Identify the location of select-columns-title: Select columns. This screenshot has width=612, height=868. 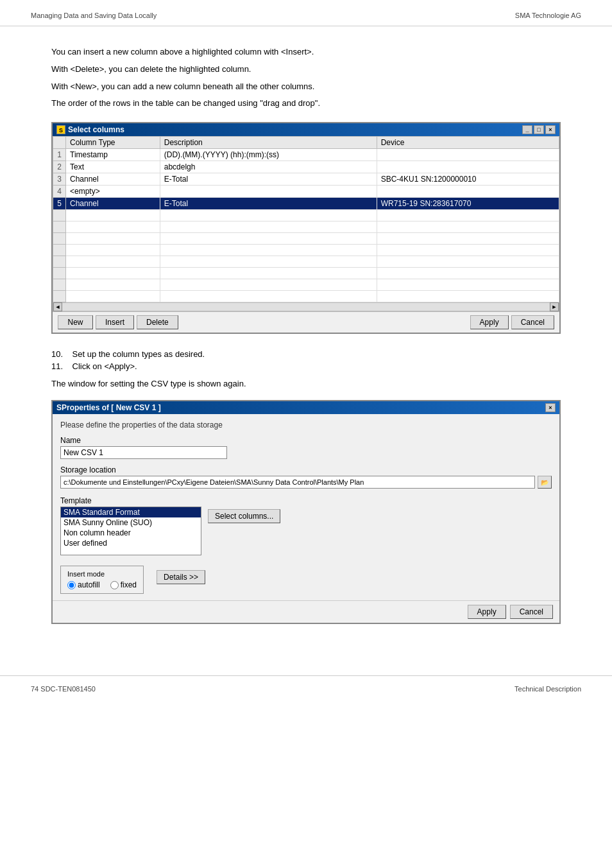
(96, 130).